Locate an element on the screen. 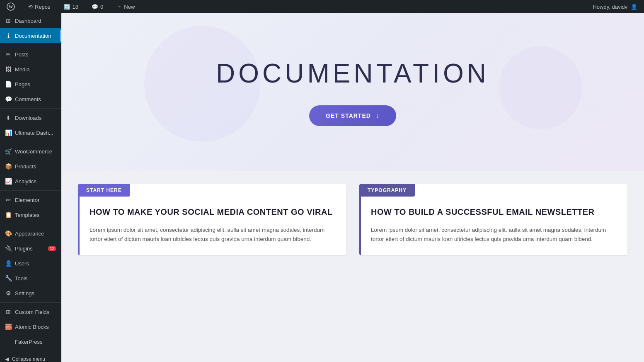 This screenshot has height=362, width=644. sidebar-label-plugins: Plugins is located at coordinates (29, 249).